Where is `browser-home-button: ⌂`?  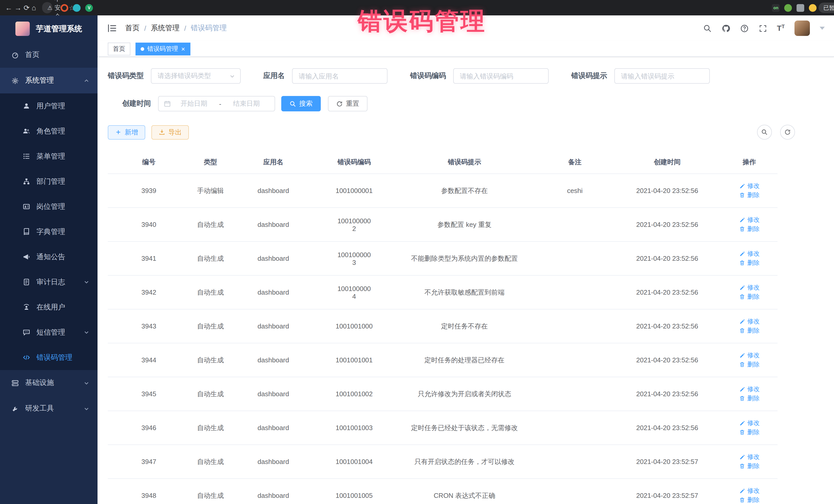 browser-home-button: ⌂ is located at coordinates (34, 7).